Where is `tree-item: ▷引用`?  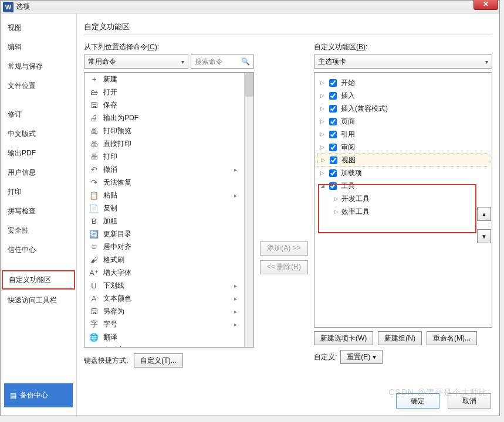 tree-item: ▷引用 is located at coordinates (403, 134).